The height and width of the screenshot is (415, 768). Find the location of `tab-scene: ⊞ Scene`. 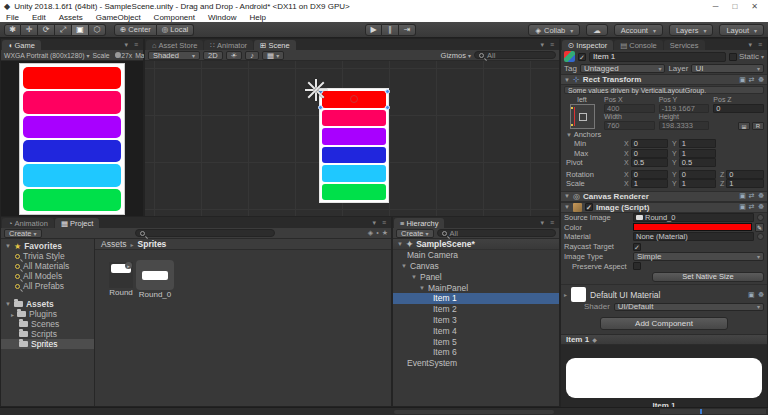

tab-scene: ⊞ Scene is located at coordinates (275, 45).